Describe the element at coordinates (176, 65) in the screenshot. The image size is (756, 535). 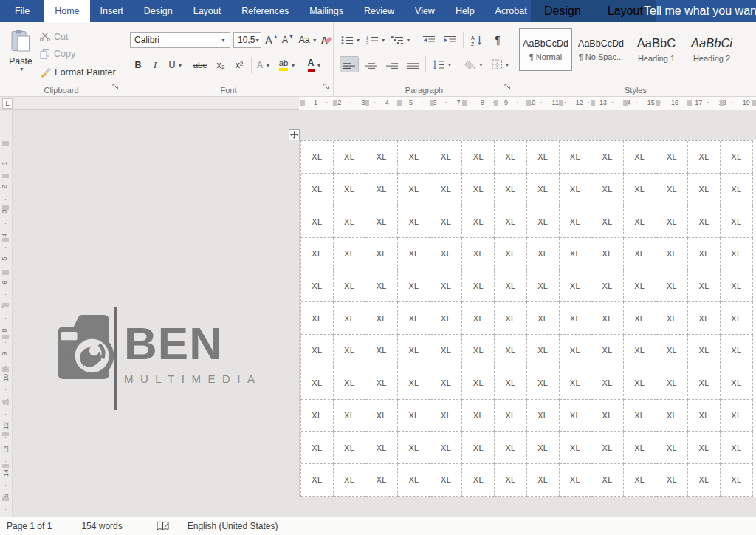
I see `underline-button: U▼` at that location.